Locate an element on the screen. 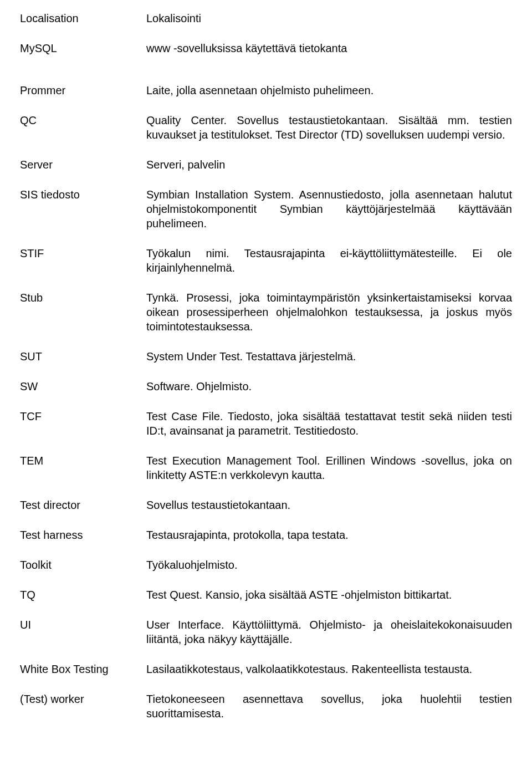 This screenshot has height=760, width=532. glossary-term: Test harness is located at coordinates (83, 535).